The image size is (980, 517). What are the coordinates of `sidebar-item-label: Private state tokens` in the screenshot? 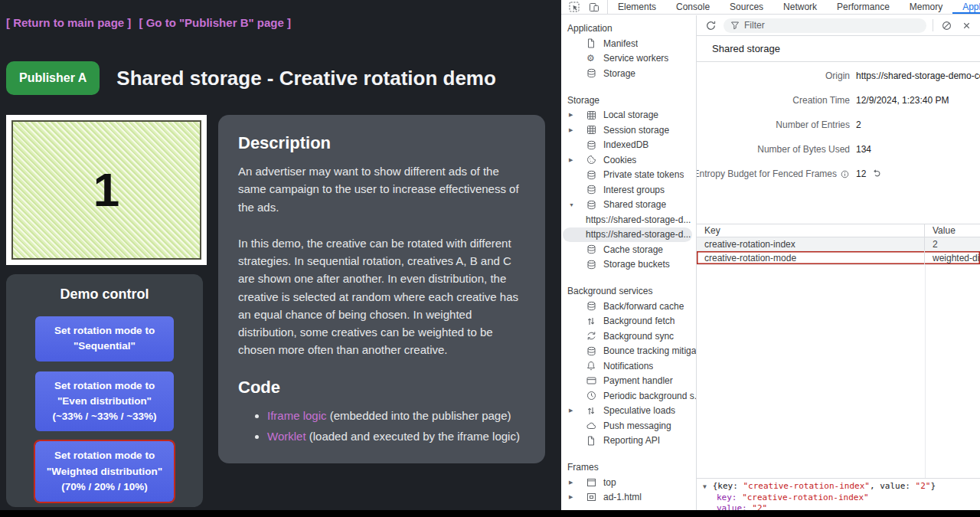 It's located at (643, 175).